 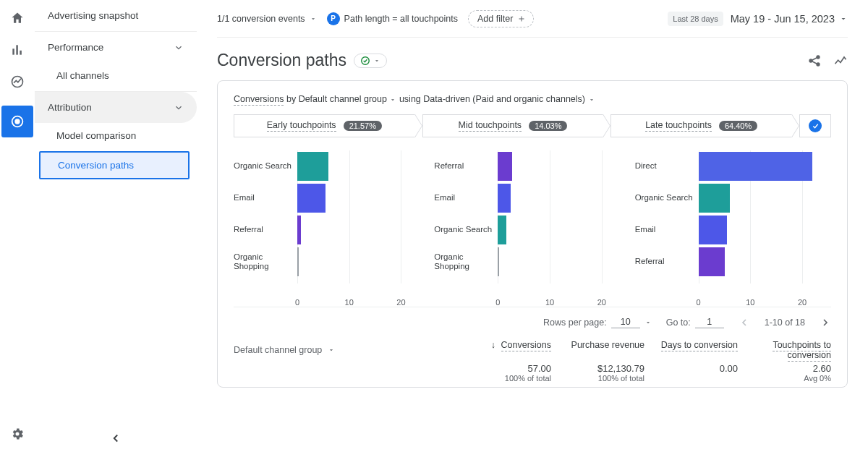 What do you see at coordinates (815, 126) in the screenshot?
I see `step-check` at bounding box center [815, 126].